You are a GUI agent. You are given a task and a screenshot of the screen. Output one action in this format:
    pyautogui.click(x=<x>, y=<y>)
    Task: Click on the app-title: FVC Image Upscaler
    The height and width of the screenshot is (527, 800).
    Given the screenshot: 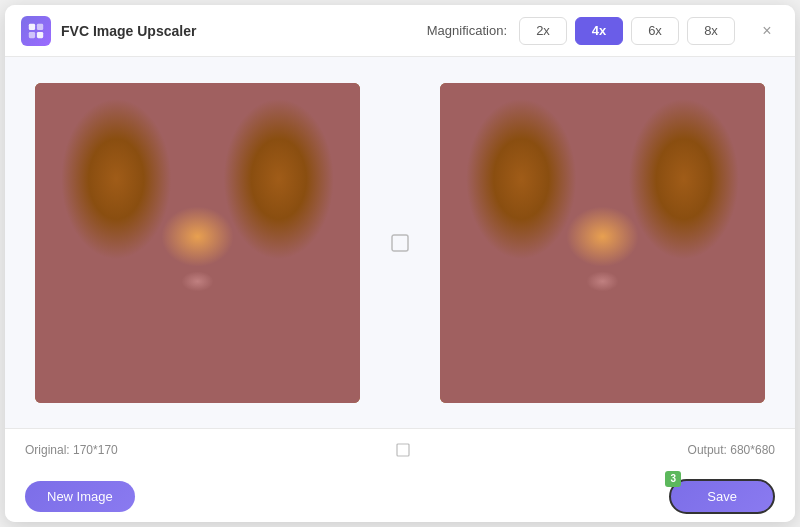 What is the action you would take?
    pyautogui.click(x=128, y=31)
    